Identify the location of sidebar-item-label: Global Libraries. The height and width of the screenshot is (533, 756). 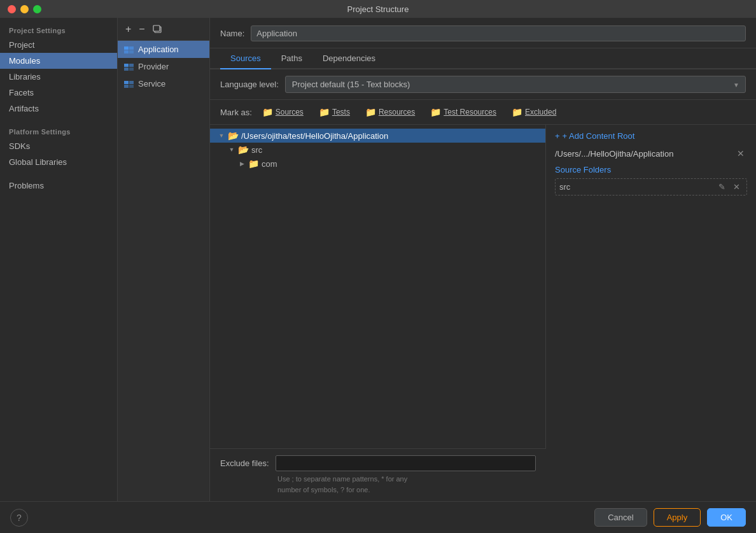
(38, 162).